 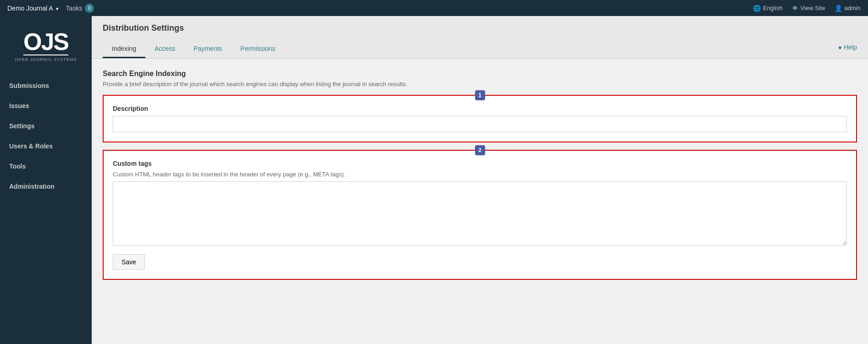 What do you see at coordinates (480, 84) in the screenshot?
I see `section-desc: Provide a brief description of the journ…` at bounding box center [480, 84].